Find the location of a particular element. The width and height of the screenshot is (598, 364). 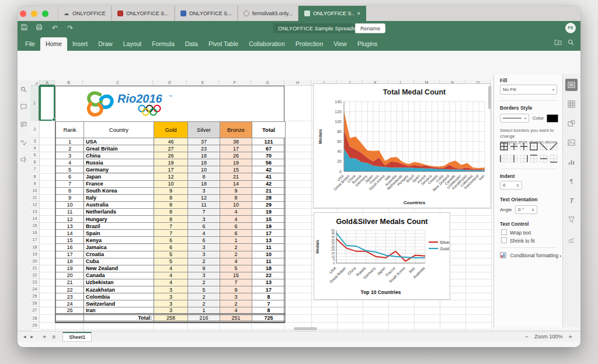

sheet-tab: Sheet1 is located at coordinates (77, 337).